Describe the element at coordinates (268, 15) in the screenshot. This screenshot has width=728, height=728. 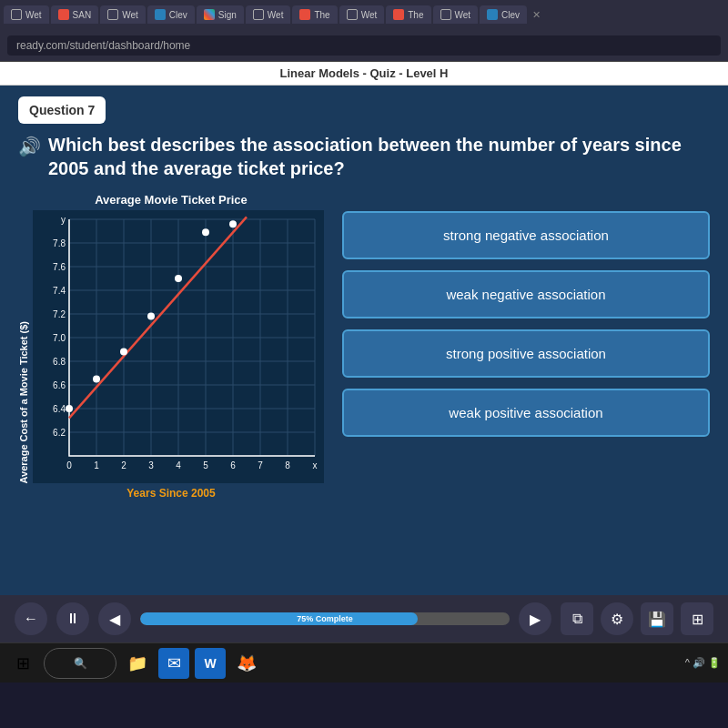
I see `tab-wet-3: Wet` at that location.